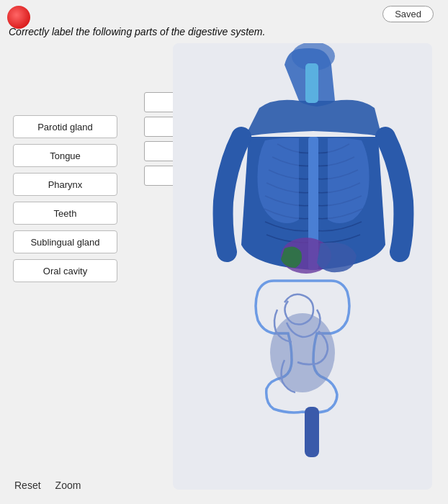  I want to click on terms-panel: Parotid gland Tongue Pharynx Teeth Subli…, so click(65, 199).